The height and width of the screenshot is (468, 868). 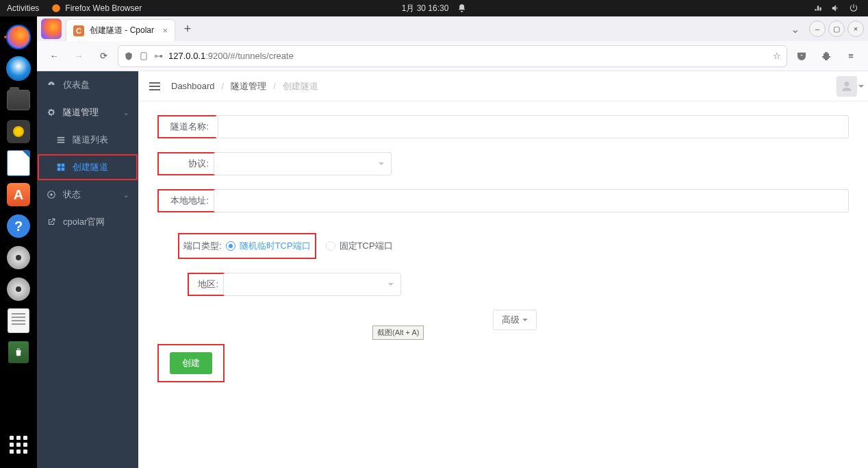 What do you see at coordinates (103, 56) in the screenshot?
I see `nav-reload-button: ⟳` at bounding box center [103, 56].